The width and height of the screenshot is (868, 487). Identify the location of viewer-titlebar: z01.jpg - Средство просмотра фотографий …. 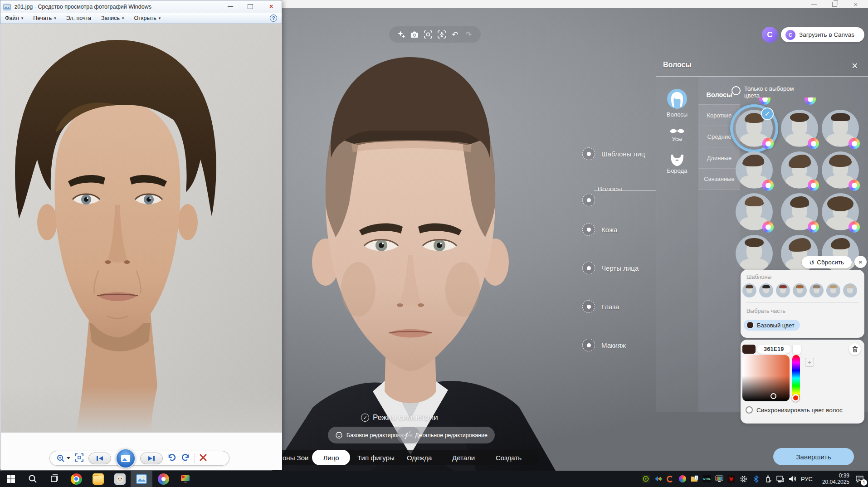
(141, 7).